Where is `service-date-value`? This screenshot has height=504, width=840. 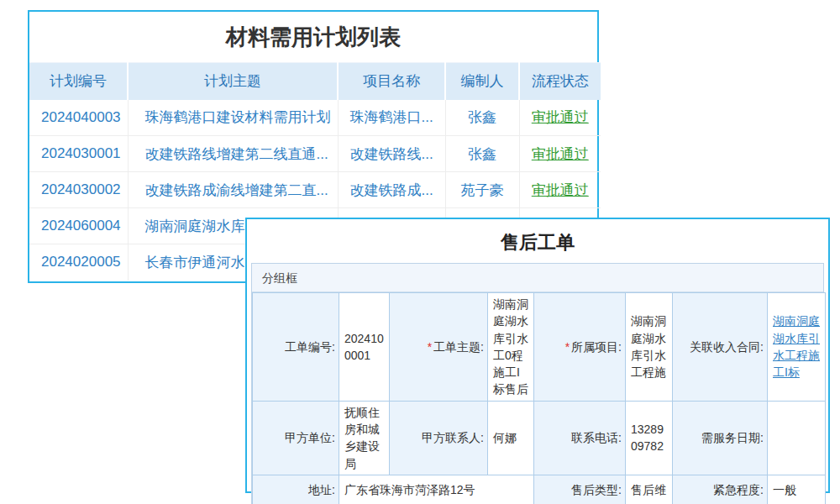
service-date-value is located at coordinates (796, 438).